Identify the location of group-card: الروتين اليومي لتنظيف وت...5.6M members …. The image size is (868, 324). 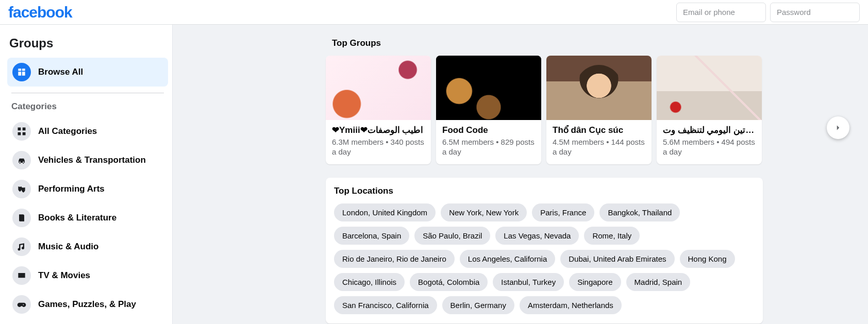
(709, 110).